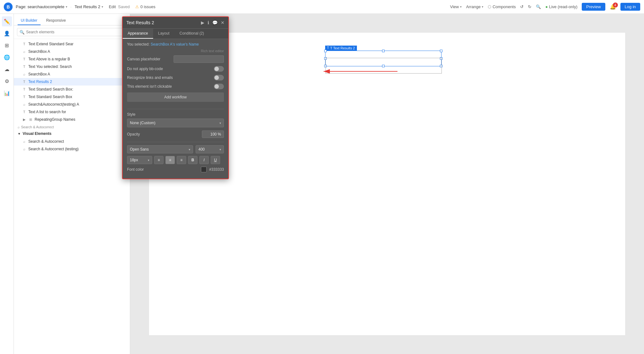 This screenshot has width=644, height=354. I want to click on edit-saved-status: Edit Saved, so click(119, 7).